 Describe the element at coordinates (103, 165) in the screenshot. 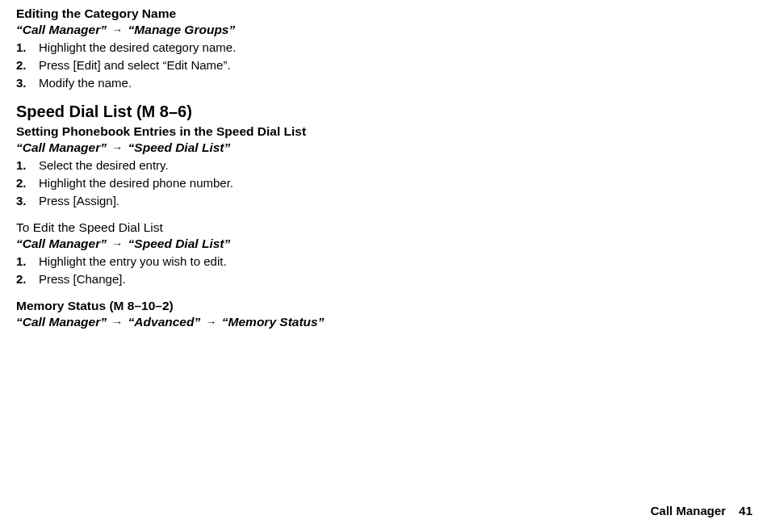

I see `step-text: Select the desired entry.` at that location.